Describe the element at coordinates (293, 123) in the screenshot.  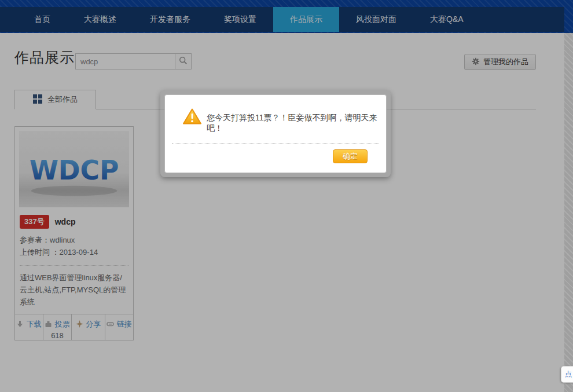
I see `alert-message: 您今天打算投11票？！臣妾做不到啊，请明天来吧！` at that location.